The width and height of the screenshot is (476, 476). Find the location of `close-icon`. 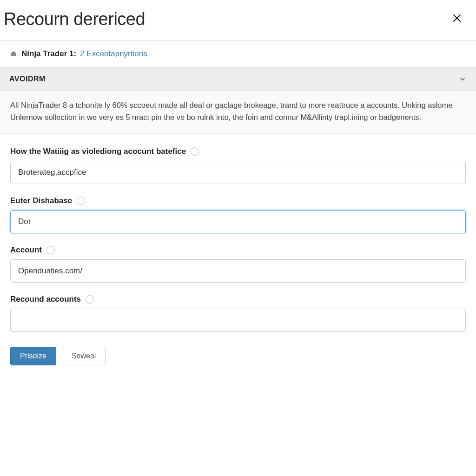

close-icon is located at coordinates (457, 20).